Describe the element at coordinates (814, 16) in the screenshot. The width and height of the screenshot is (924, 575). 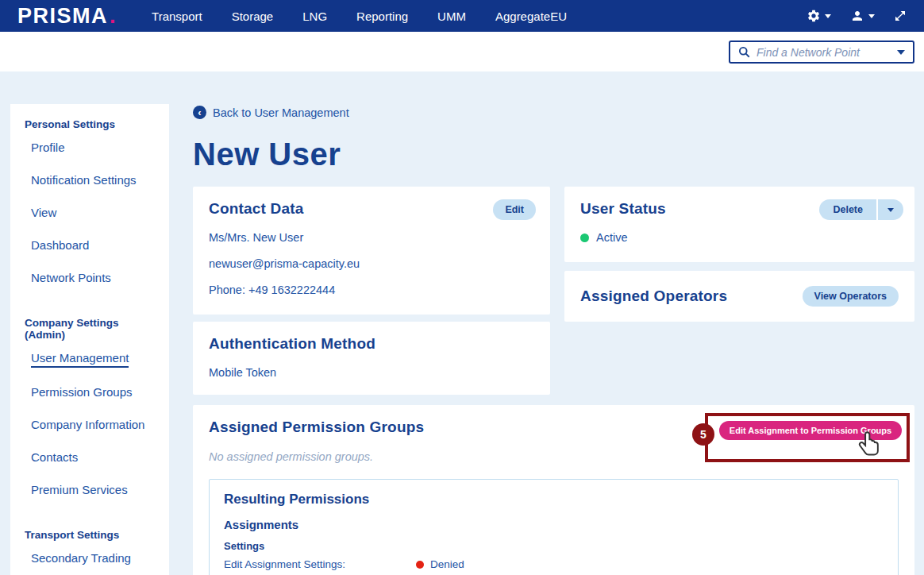
I see `gear-icon` at that location.